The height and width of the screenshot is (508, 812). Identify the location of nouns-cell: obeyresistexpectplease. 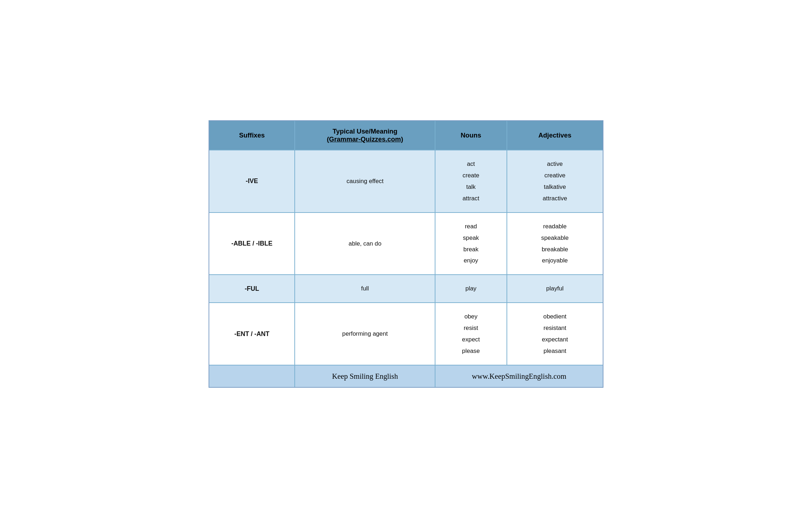
(471, 334).